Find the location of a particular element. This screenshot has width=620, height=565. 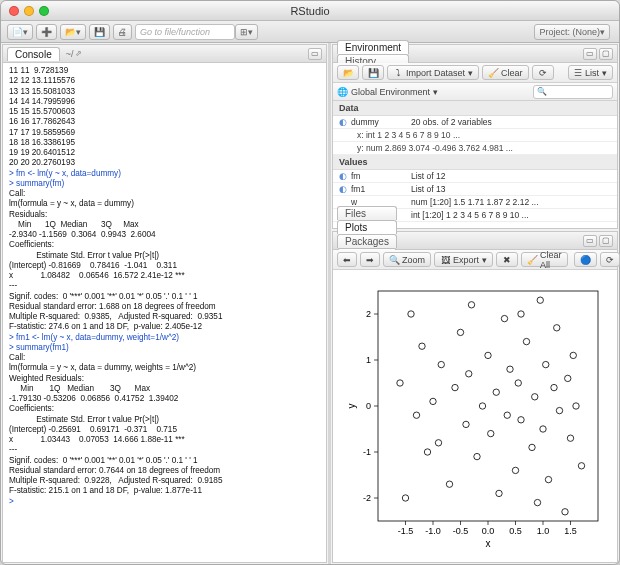

plots-min-button: ▭ is located at coordinates (590, 241).